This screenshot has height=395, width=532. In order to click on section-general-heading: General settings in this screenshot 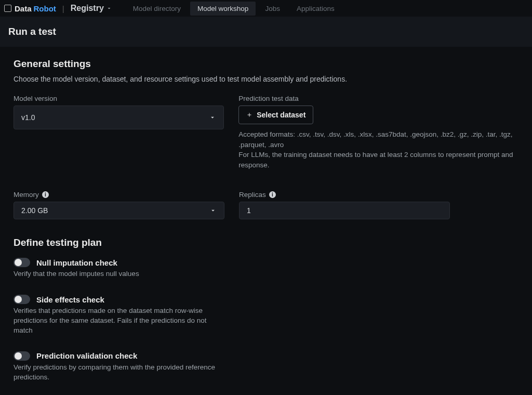, I will do `click(266, 64)`.